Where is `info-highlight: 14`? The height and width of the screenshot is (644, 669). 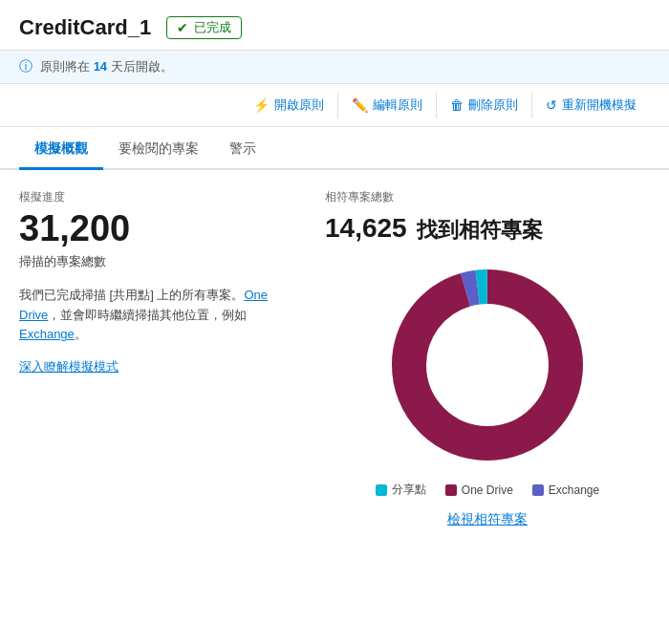
info-highlight: 14 is located at coordinates (100, 67).